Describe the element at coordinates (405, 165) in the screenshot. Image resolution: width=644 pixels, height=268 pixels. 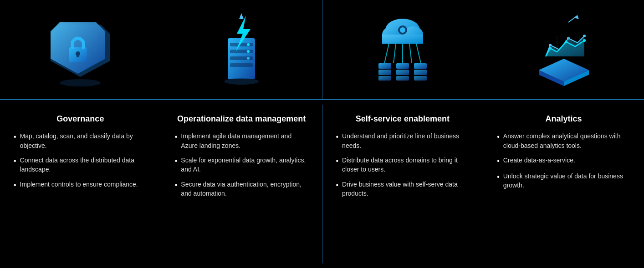
I see `bullet-text: Distribute data across domains to bring …` at that location.